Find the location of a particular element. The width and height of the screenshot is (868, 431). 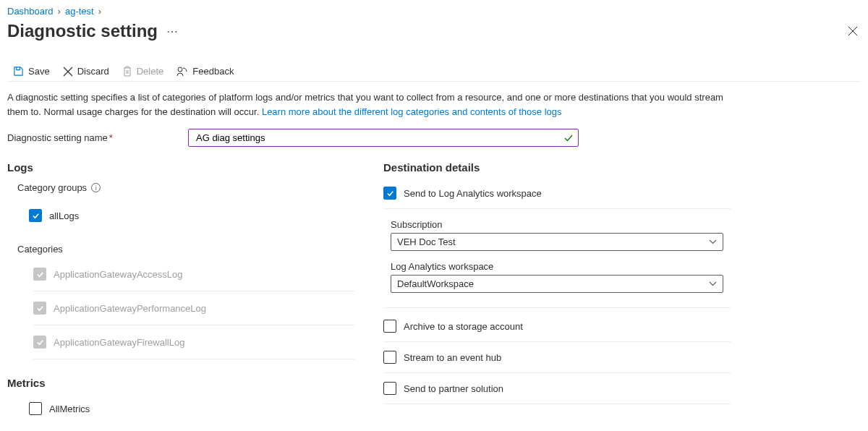

description: A diagnostic setting specifies a list of… is located at coordinates (365, 104).